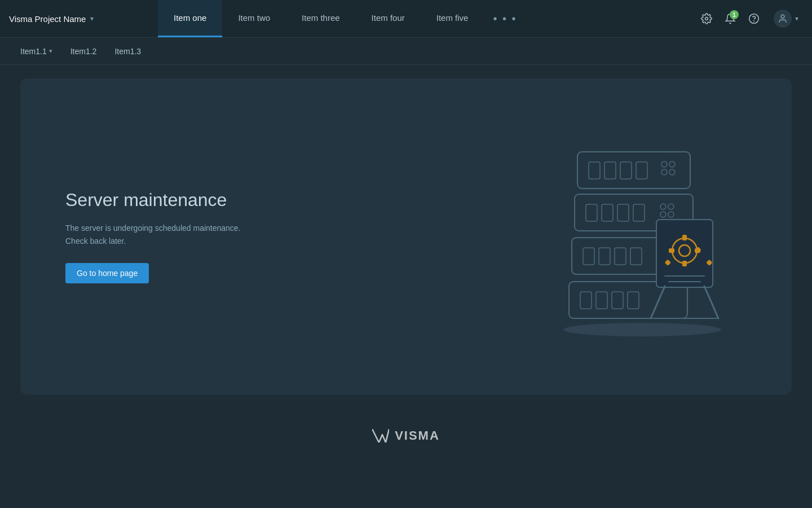 Image resolution: width=812 pixels, height=508 pixels. I want to click on nav-actions: 1 ▾, so click(751, 19).